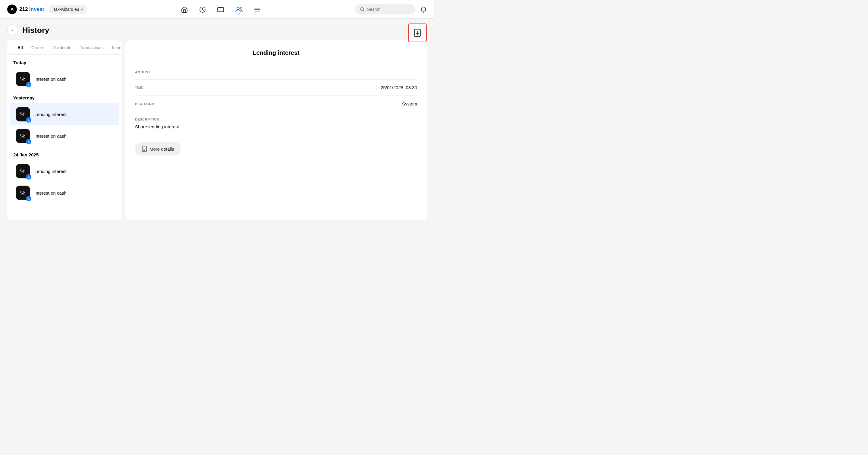  Describe the element at coordinates (276, 53) in the screenshot. I see `detail-title: Lending interest` at that location.